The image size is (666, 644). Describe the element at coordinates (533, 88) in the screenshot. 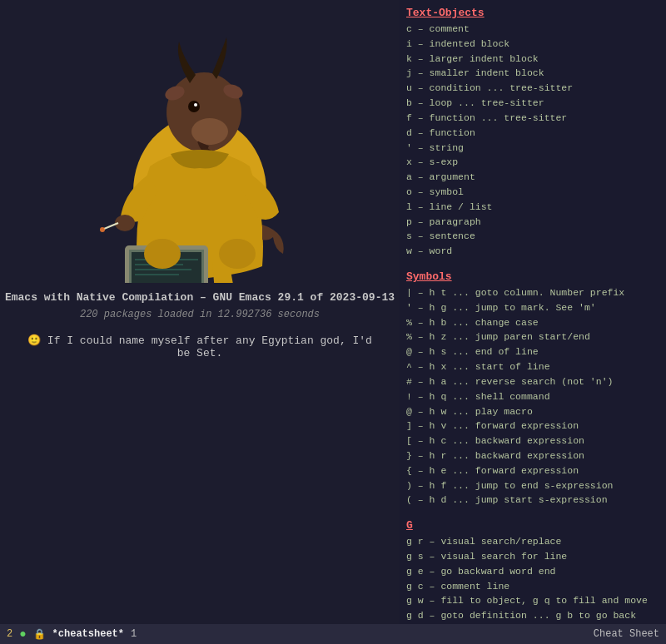

I see `entry-0-4: u – condition ... tree-sitter` at that location.